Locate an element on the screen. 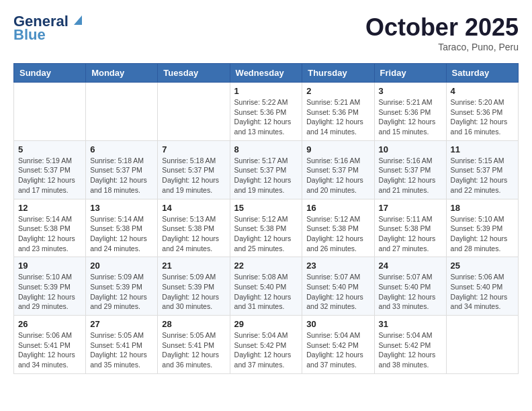  calendar-day-16: 16Sunrise: 5:12 AM Sunset: 5:38 PM Dayli… is located at coordinates (339, 228).